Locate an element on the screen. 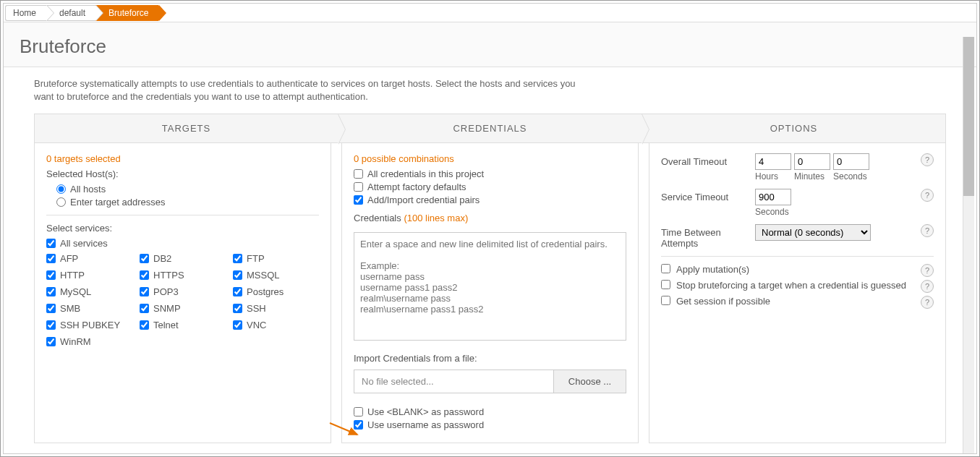  check-apply-mutations-label: Apply mutation(s) is located at coordinates (796, 269).